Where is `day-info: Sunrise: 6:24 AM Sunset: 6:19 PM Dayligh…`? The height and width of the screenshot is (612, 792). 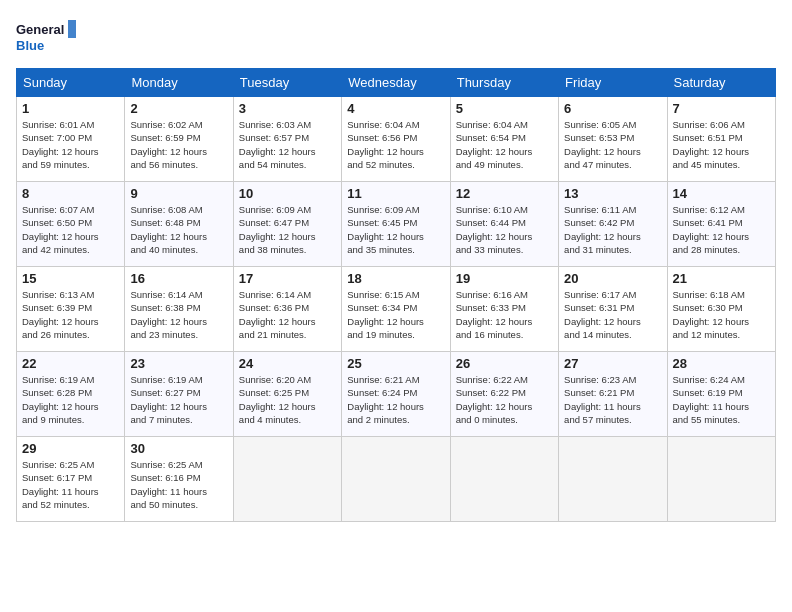
day-info: Sunrise: 6:24 AM Sunset: 6:19 PM Dayligh… is located at coordinates (722, 400).